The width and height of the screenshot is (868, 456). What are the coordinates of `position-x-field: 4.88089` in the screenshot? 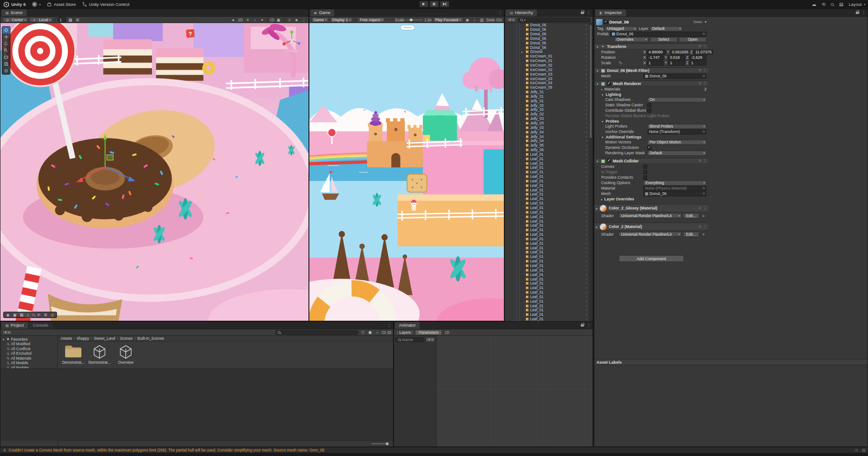 It's located at (656, 52).